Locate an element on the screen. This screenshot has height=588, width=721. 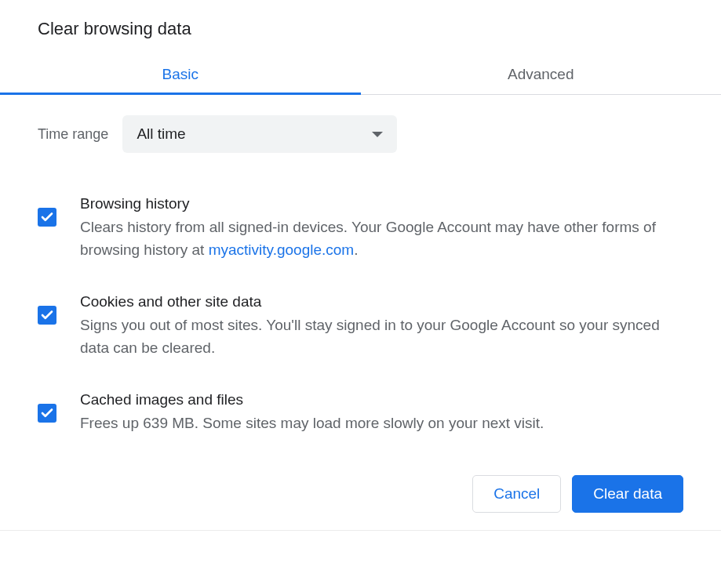
clear-data-button: Clear data is located at coordinates (628, 494).